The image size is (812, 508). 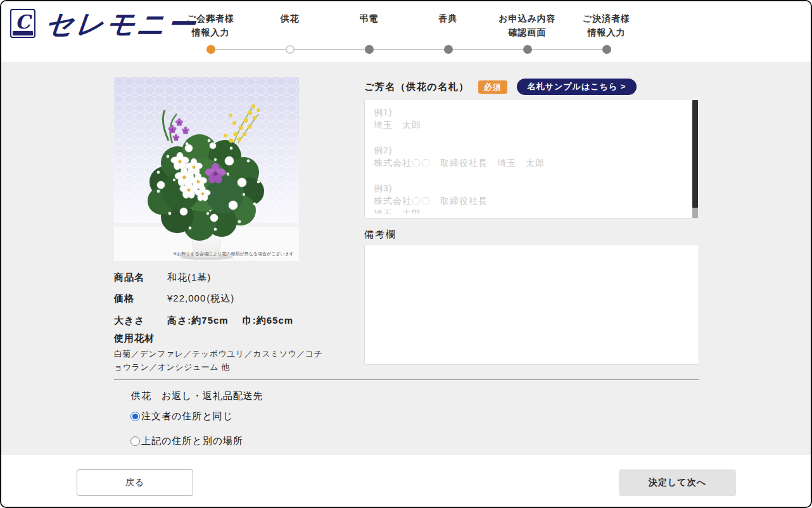 What do you see at coordinates (532, 304) in the screenshot?
I see `remarks-textarea` at bounding box center [532, 304].